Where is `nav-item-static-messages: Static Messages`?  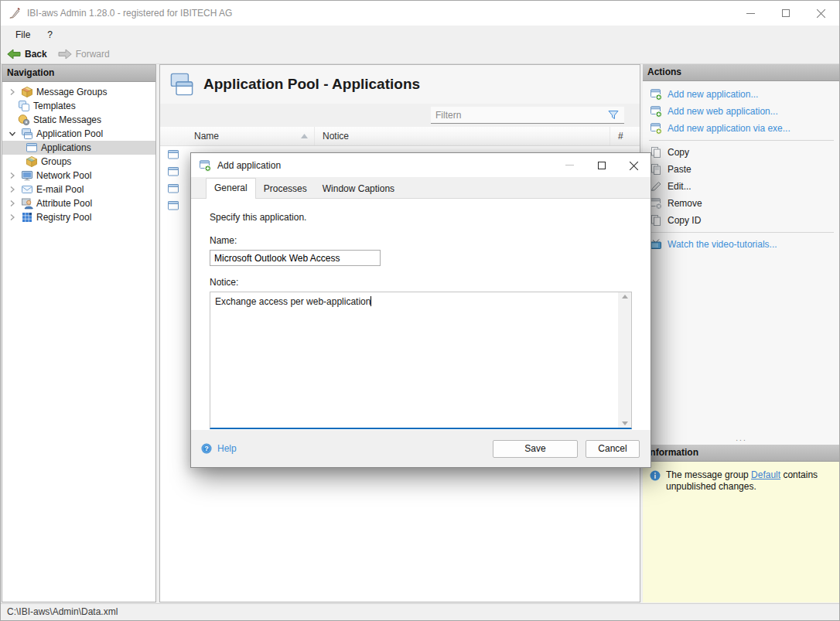 nav-item-static-messages: Static Messages is located at coordinates (79, 120).